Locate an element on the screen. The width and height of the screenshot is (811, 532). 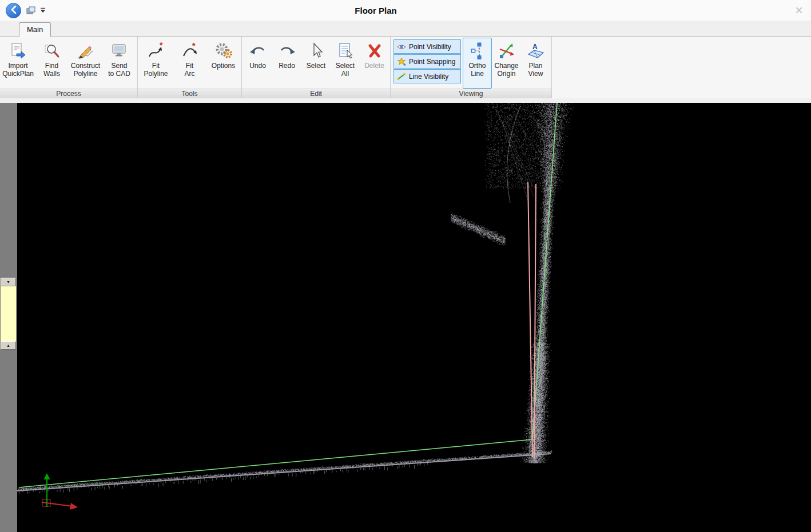
find-walls-button: FindWalls is located at coordinates (51, 63).